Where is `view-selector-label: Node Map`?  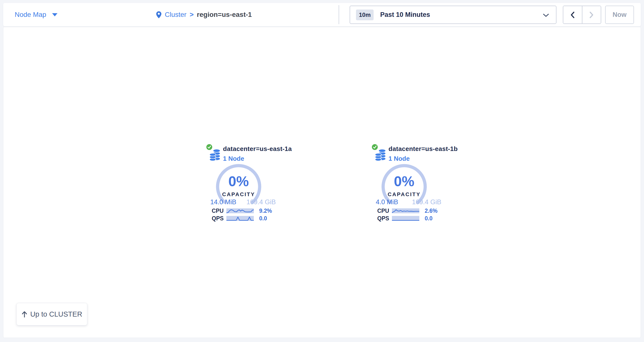
view-selector-label: Node Map is located at coordinates (30, 14).